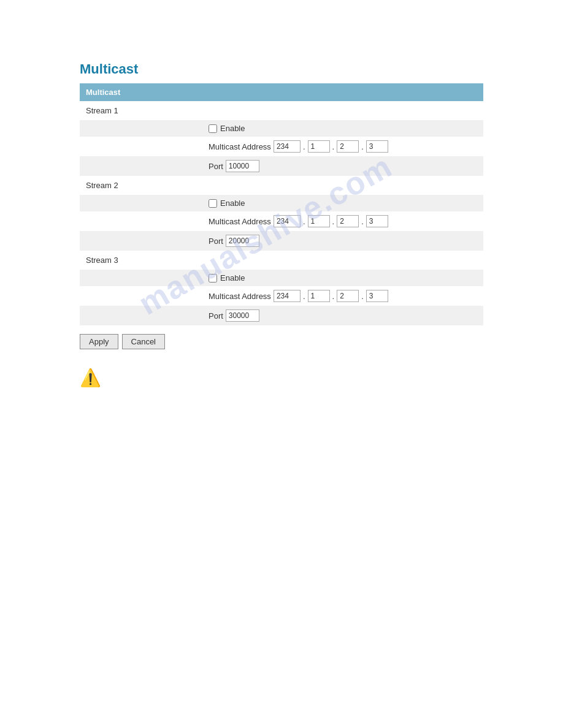  I want to click on buttons-row: Apply Cancel, so click(282, 342).